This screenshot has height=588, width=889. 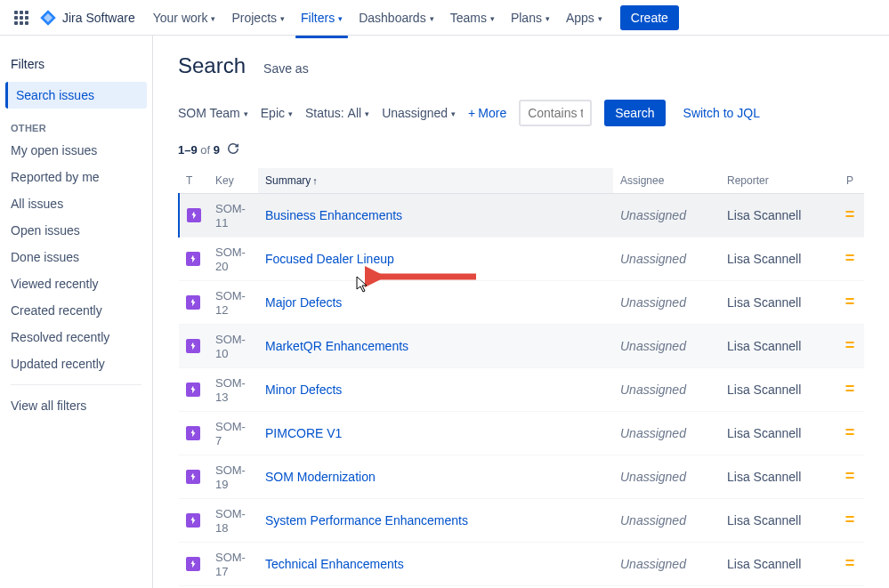 What do you see at coordinates (436, 181) in the screenshot?
I see `col-summary: Summary↑` at bounding box center [436, 181].